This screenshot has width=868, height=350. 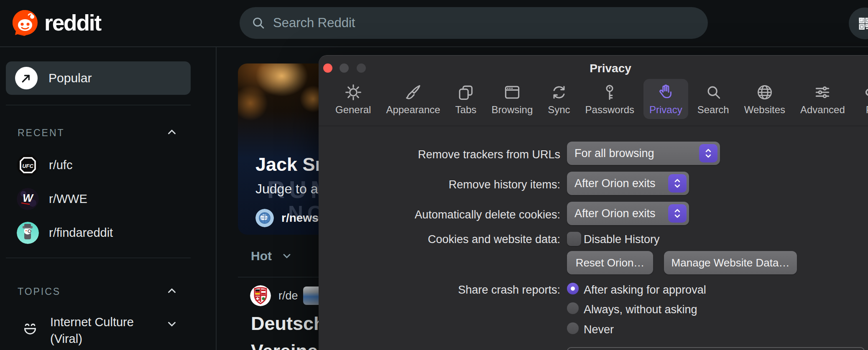 I want to click on r-news-avatar, so click(x=265, y=218).